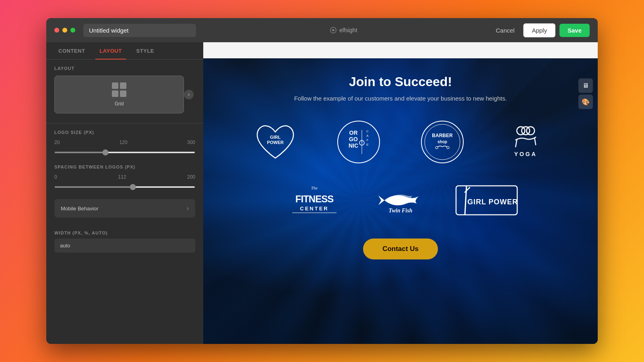 The width and height of the screenshot is (644, 362). Describe the element at coordinates (506, 31) in the screenshot. I see `cancel-button: Cancel` at that location.